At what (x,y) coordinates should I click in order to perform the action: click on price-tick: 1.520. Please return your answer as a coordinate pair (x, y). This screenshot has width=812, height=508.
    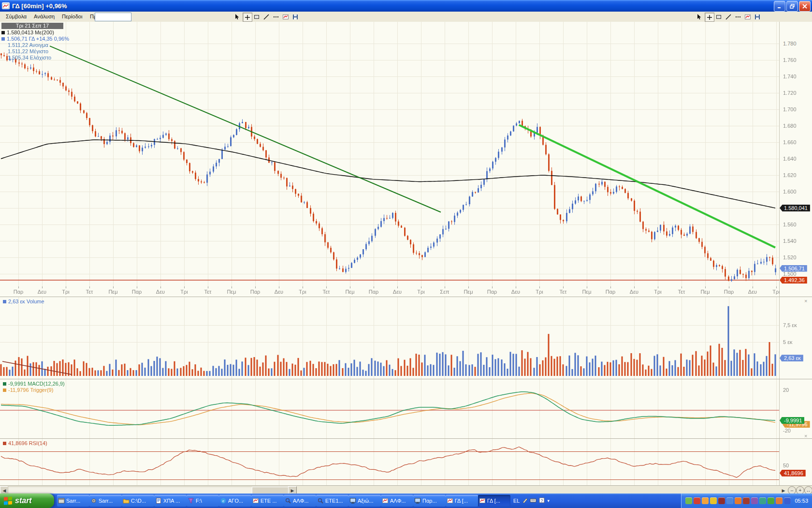
    Looking at the image, I should click on (790, 257).